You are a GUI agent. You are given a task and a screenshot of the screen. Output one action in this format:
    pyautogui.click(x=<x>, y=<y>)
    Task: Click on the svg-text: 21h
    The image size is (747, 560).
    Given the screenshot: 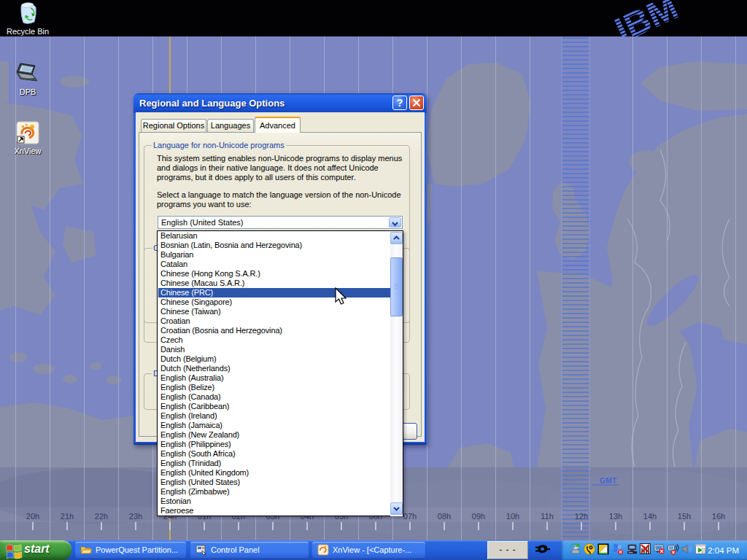 What is the action you would take?
    pyautogui.click(x=67, y=516)
    